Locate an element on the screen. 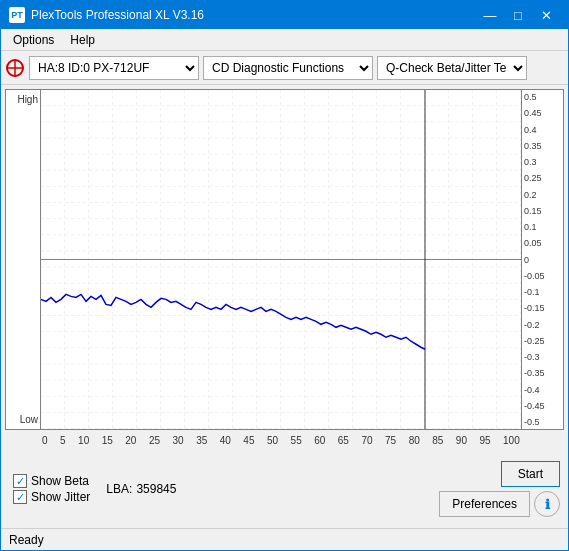  show-beta-label: Show Beta is located at coordinates (60, 481).